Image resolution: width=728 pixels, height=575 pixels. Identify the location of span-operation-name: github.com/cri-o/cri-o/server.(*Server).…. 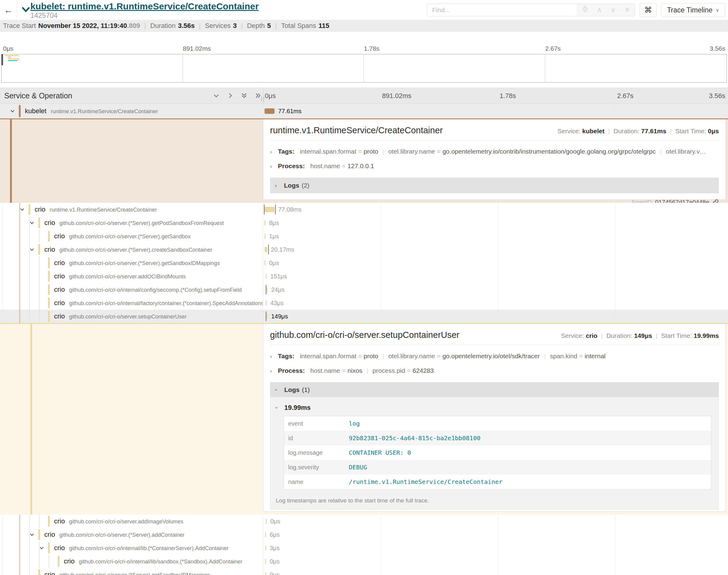
(144, 263).